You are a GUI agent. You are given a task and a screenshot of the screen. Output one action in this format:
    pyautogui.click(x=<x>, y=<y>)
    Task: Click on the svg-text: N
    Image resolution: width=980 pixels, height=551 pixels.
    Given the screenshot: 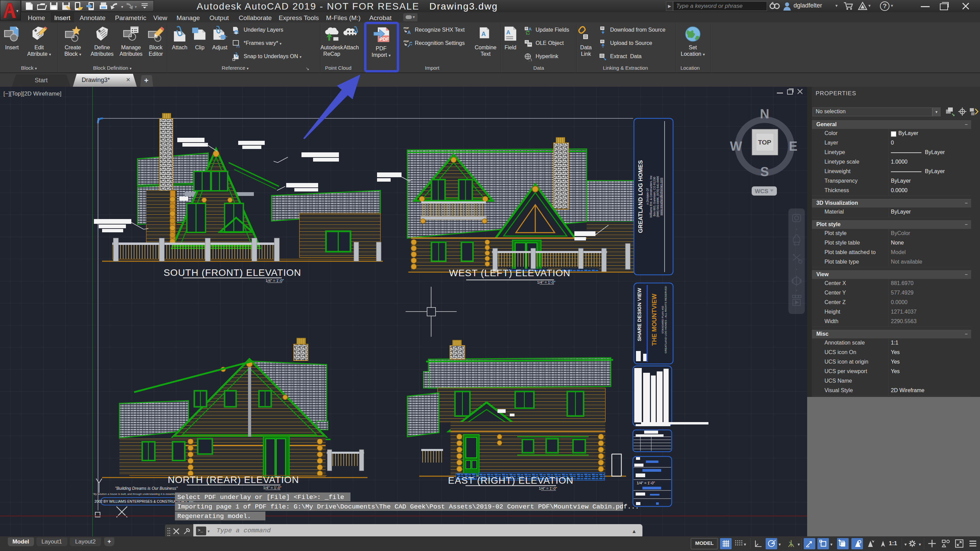 What is the action you would take?
    pyautogui.click(x=764, y=114)
    